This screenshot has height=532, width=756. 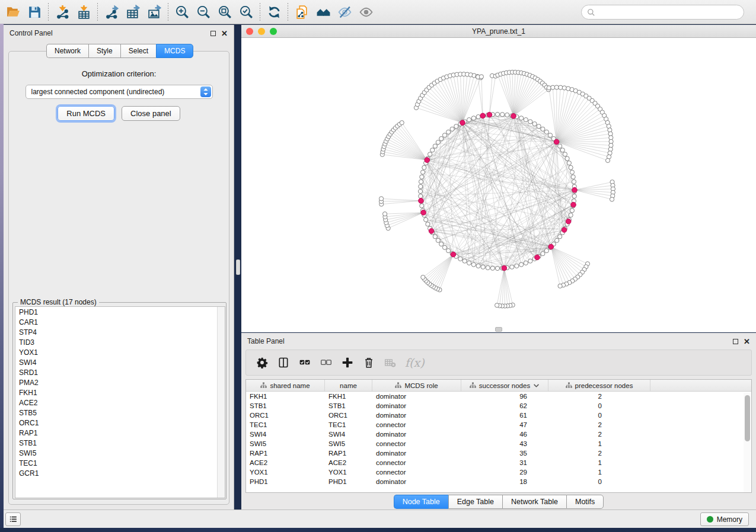 I want to click on tab-motifs: Motifs, so click(x=585, y=502).